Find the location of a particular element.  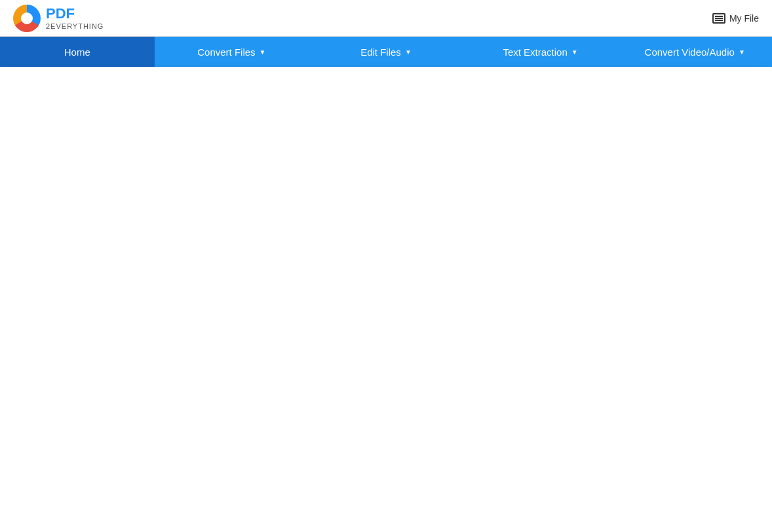

nav-convert-files-label: Convert Files is located at coordinates (226, 52).